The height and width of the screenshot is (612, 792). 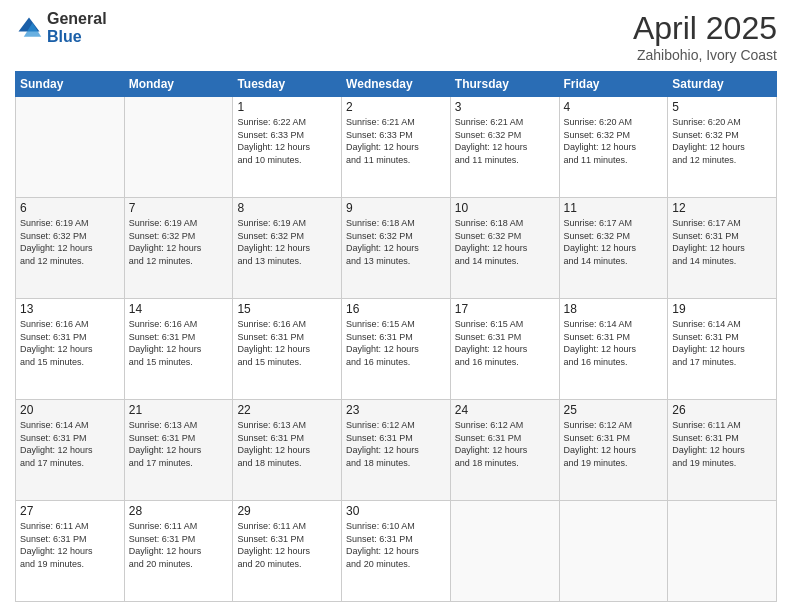 What do you see at coordinates (178, 248) in the screenshot?
I see `calendar-cell: 7Sunrise: 6:19 AM Sunset: 6:32 PM Daylig…` at bounding box center [178, 248].